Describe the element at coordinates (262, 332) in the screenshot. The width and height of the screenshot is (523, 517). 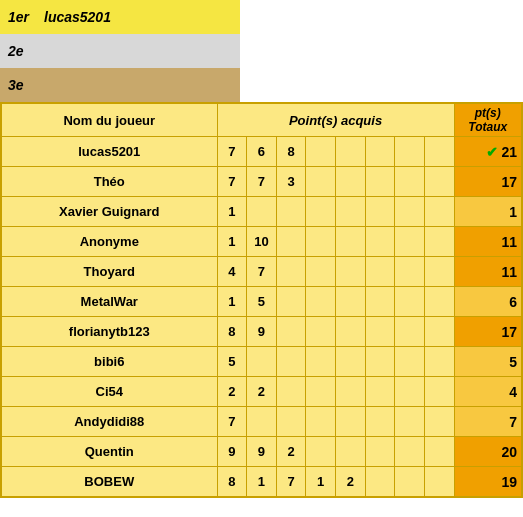
I see `table-row: florianytb1238917` at that location.